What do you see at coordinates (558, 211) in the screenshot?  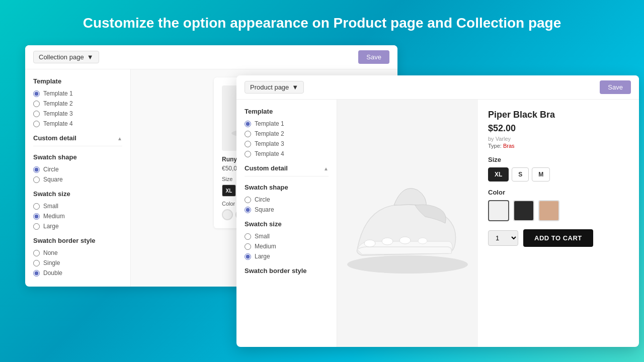 I see `product-color-swatches` at bounding box center [558, 211].